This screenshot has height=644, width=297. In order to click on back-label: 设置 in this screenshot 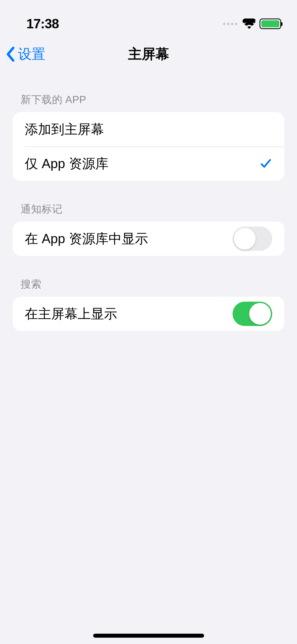, I will do `click(32, 54)`.